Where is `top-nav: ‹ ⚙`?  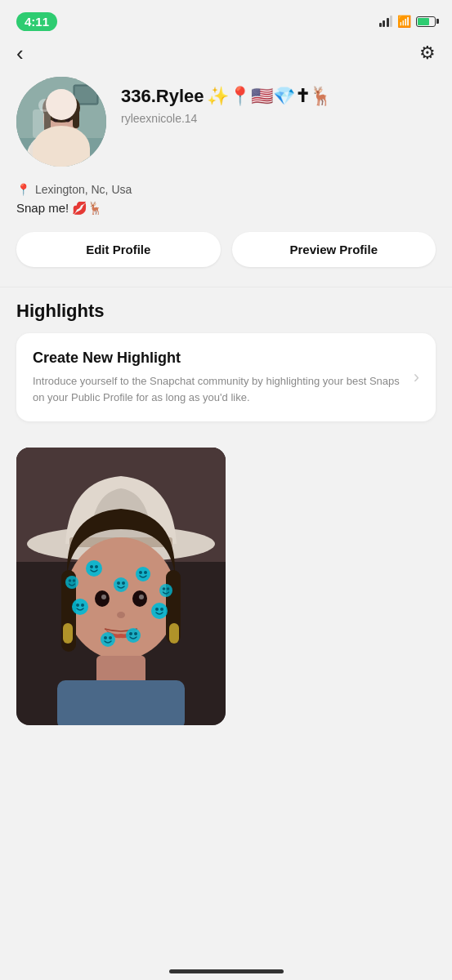
top-nav: ‹ ⚙ is located at coordinates (226, 56).